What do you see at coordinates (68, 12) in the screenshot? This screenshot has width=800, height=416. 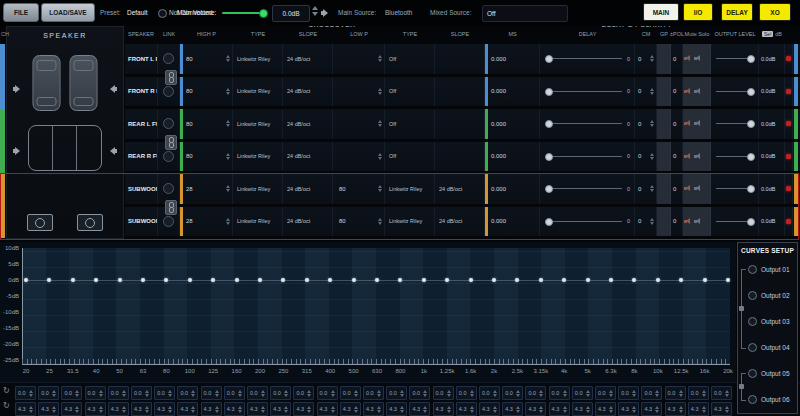 I see `load-save-button: LOAD/SAVE` at bounding box center [68, 12].